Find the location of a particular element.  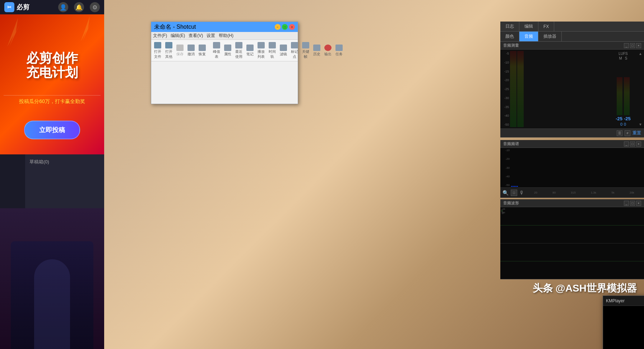

spectrum-toolbar: 🔍 □ 🎙 20 80 315 1.3k 5k 20k is located at coordinates (572, 192).